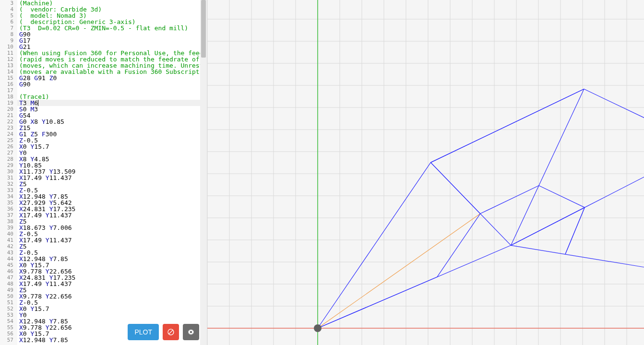 The width and height of the screenshot is (644, 345). What do you see at coordinates (9, 222) in the screenshot?
I see `line-number: 38` at bounding box center [9, 222].